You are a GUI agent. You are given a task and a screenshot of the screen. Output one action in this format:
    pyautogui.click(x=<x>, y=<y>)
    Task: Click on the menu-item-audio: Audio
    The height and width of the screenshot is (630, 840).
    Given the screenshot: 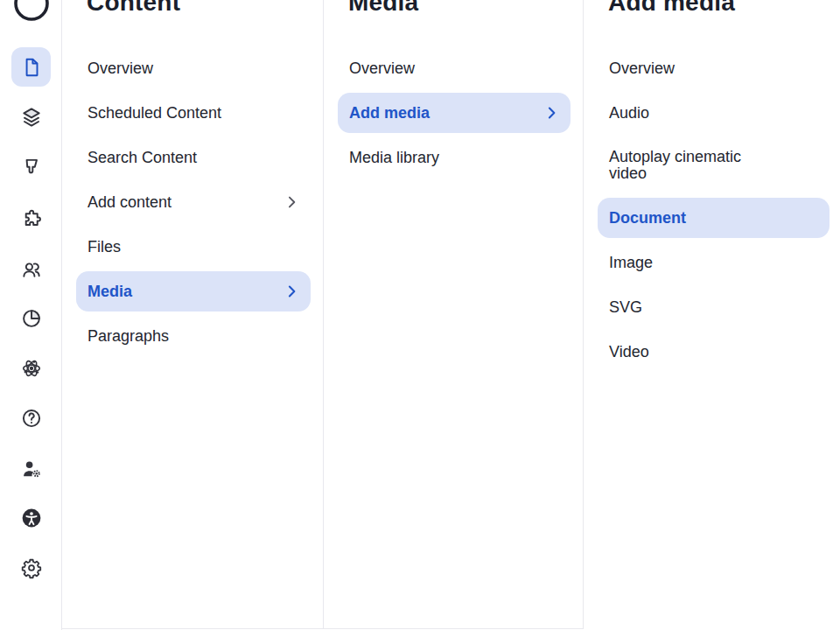 What is the action you would take?
    pyautogui.click(x=714, y=113)
    